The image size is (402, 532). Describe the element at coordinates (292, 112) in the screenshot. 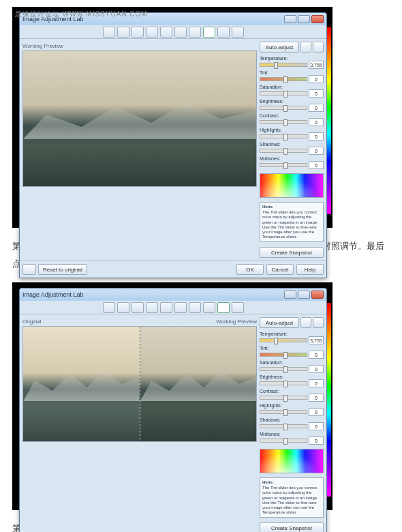

I see `slider-group: Temperature:3,755 Tint:0 Saturation:0 Br…` at that location.